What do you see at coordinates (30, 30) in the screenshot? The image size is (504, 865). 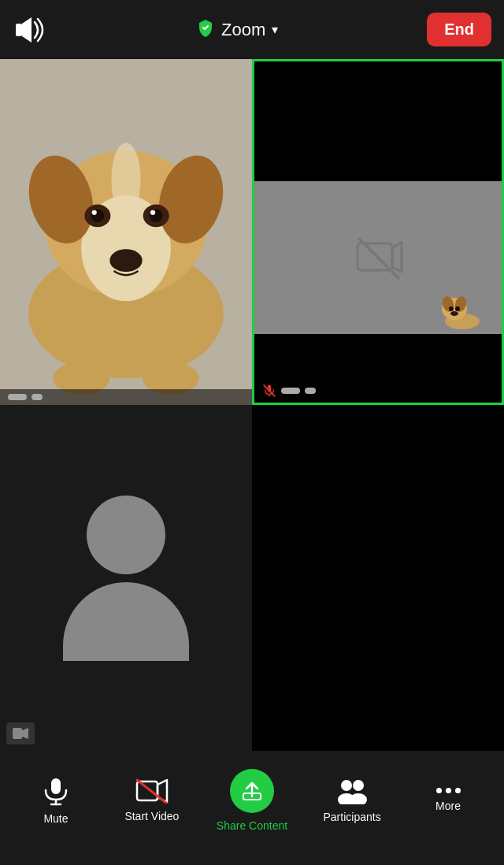 I see `volume-control` at bounding box center [30, 30].